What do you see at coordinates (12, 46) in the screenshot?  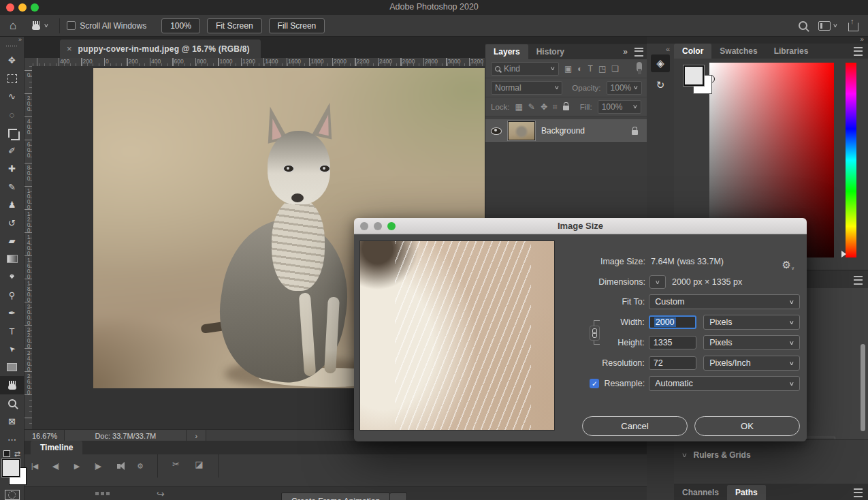 I see `toolbar-grip` at bounding box center [12, 46].